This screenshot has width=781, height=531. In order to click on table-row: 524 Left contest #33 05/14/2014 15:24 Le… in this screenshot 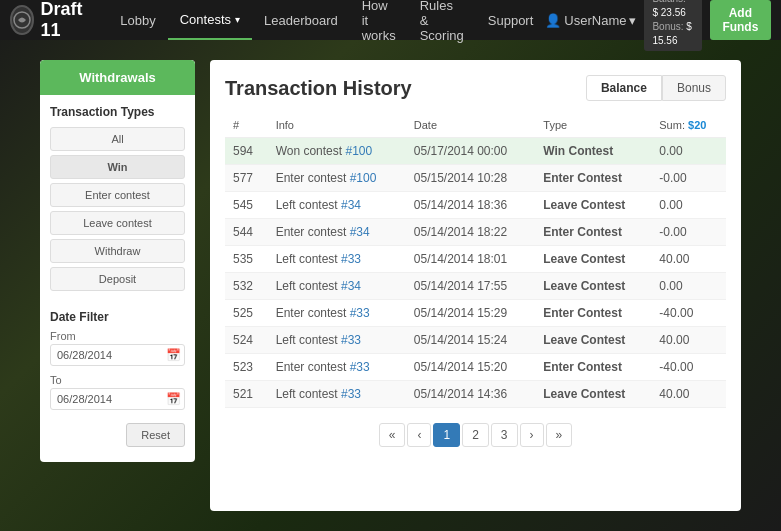, I will do `click(476, 340)`.